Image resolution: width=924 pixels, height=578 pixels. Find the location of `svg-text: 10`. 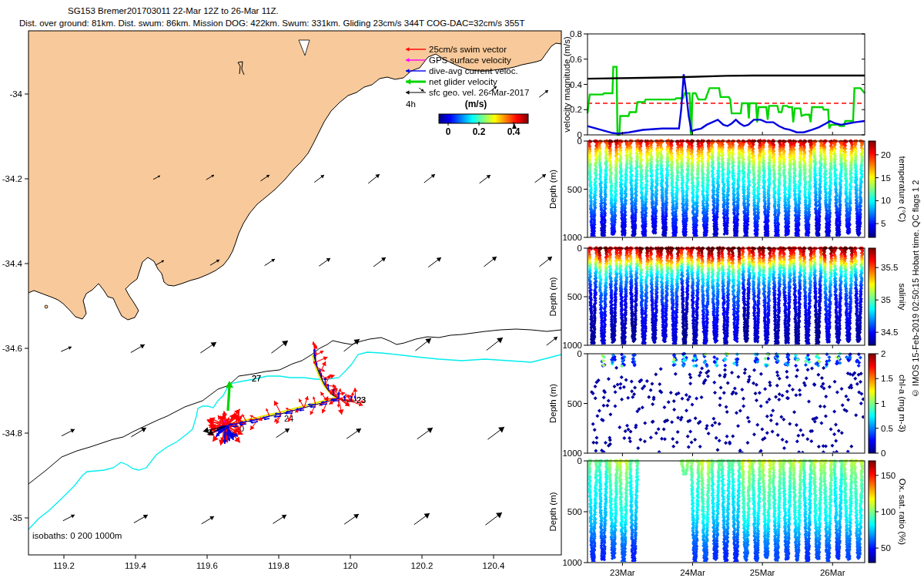

svg-text: 10 is located at coordinates (886, 200).